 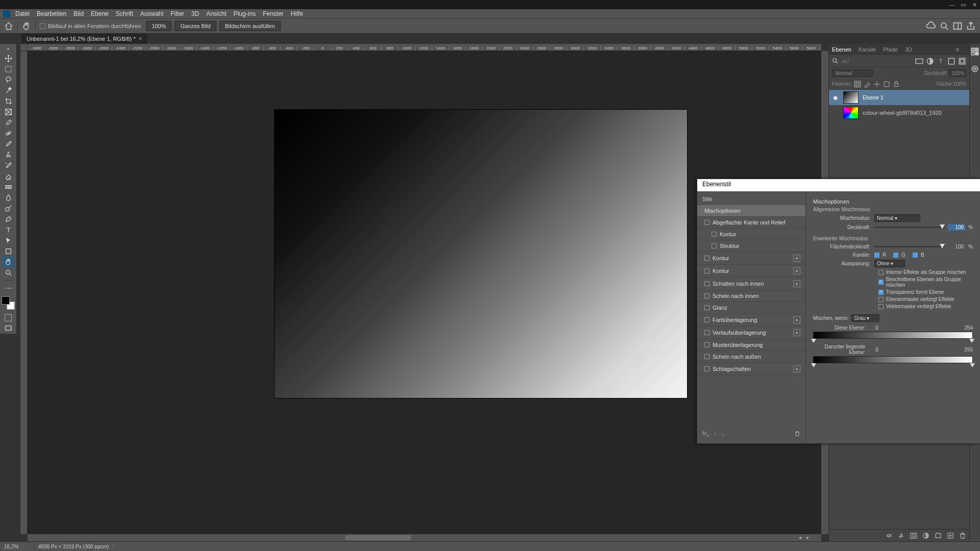 I want to click on dodge-tool, so click(x=8, y=208).